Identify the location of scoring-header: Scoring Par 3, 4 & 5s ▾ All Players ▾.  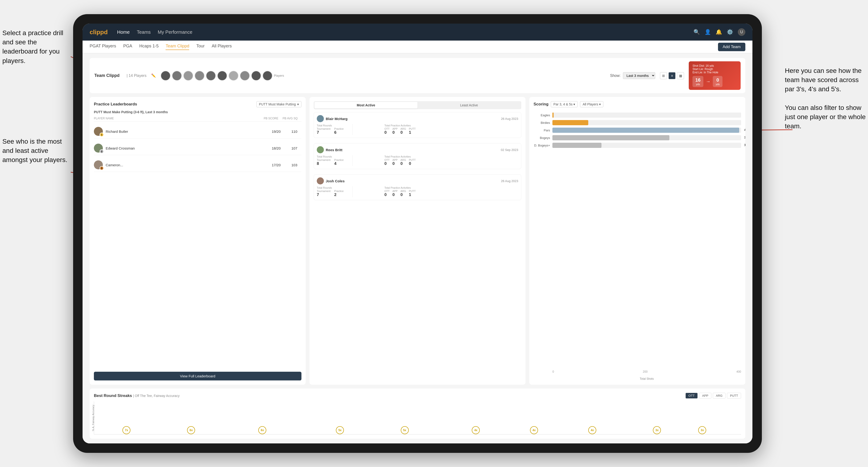
(637, 104).